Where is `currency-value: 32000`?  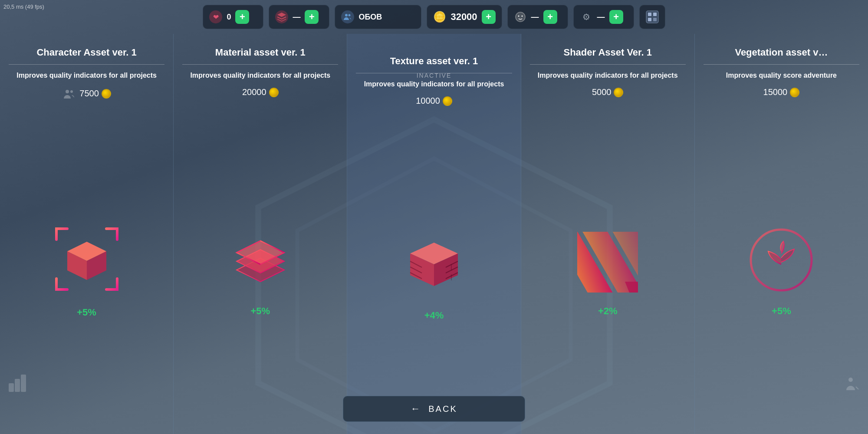 currency-value: 32000 is located at coordinates (464, 17).